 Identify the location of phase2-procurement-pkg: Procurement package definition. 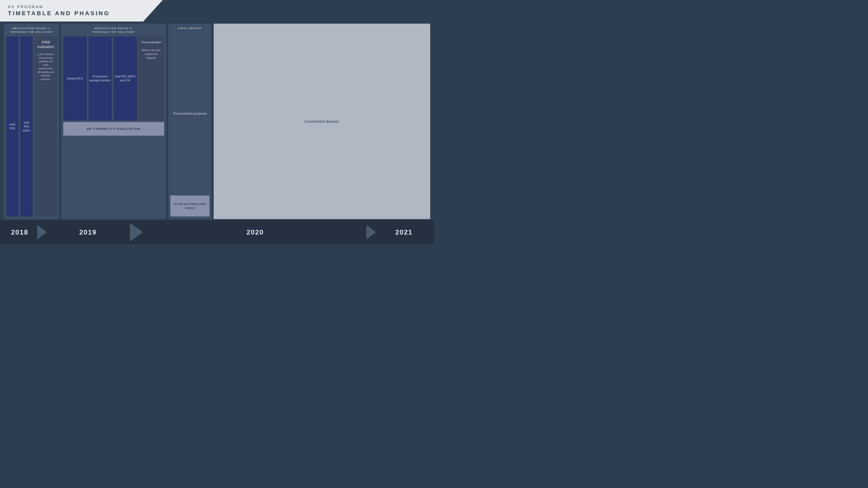
(100, 78).